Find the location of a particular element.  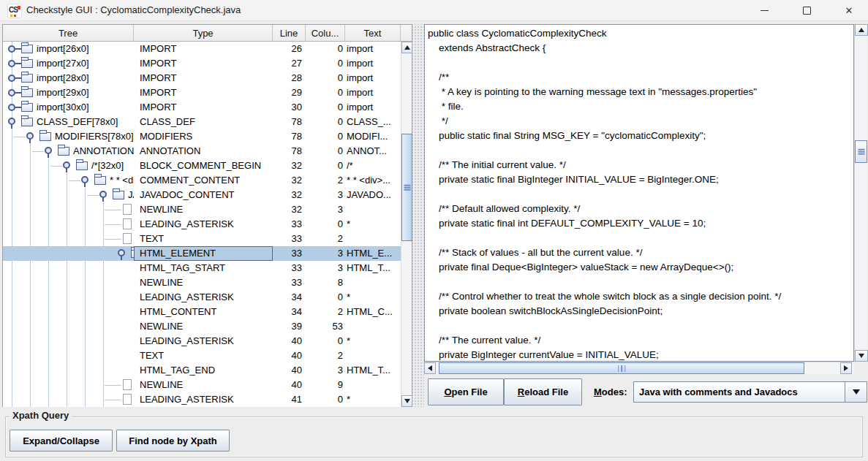

scroll-right-button is located at coordinates (846, 368).